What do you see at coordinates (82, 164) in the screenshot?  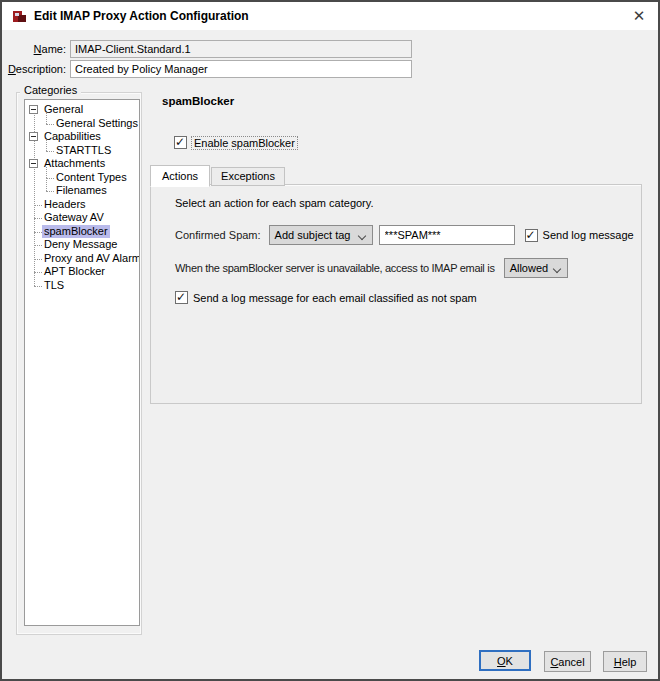 I see `tree-row: Attachments` at bounding box center [82, 164].